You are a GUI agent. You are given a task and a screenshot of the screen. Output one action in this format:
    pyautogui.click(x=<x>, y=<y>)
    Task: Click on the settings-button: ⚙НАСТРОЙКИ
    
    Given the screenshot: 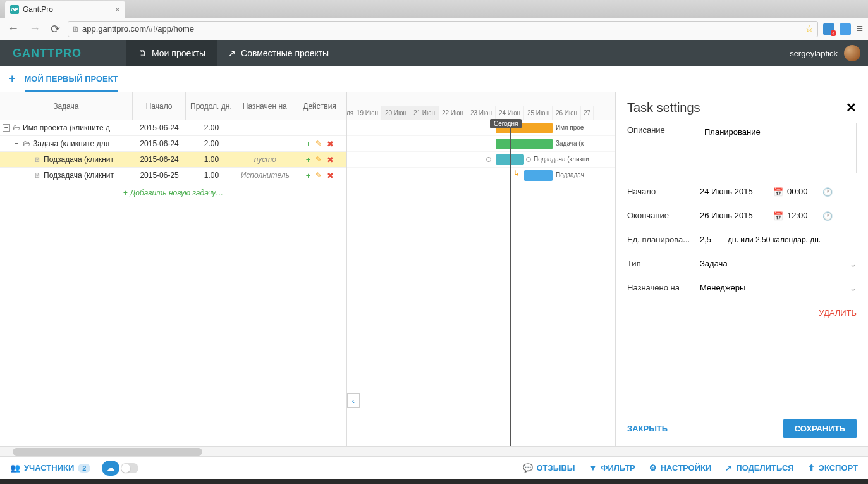 What is the action you would take?
    pyautogui.click(x=680, y=468)
    